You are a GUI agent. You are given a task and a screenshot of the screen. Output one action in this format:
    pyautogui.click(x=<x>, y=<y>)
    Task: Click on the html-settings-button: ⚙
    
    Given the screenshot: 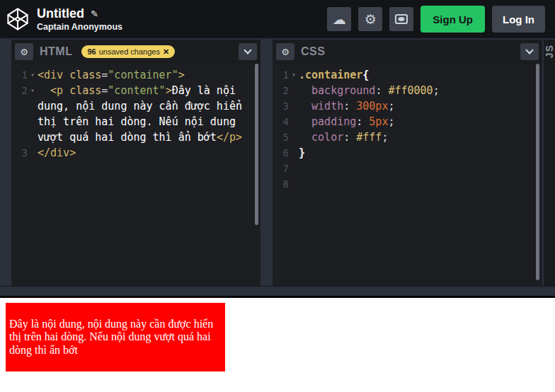 What is the action you would take?
    pyautogui.click(x=24, y=52)
    